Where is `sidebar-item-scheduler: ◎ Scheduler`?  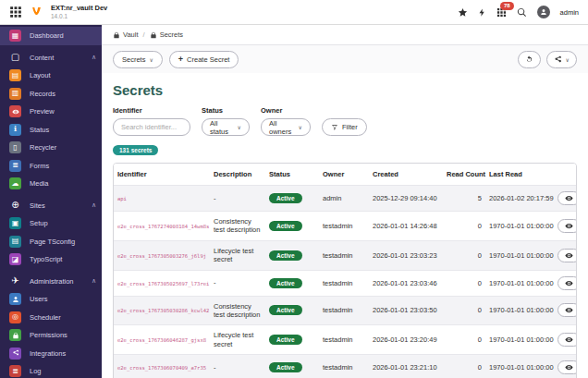
sidebar-item-scheduler: ◎ Scheduler is located at coordinates (51, 318).